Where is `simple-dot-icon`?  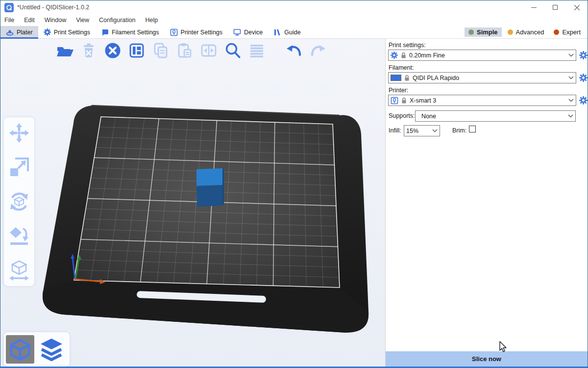
simple-dot-icon is located at coordinates (471, 32).